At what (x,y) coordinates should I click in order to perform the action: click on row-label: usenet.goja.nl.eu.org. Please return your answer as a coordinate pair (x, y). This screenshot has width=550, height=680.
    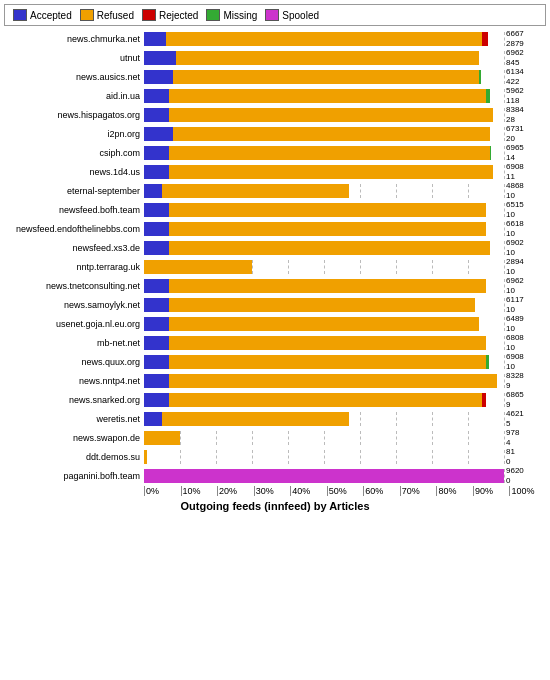
    Looking at the image, I should click on (74, 324).